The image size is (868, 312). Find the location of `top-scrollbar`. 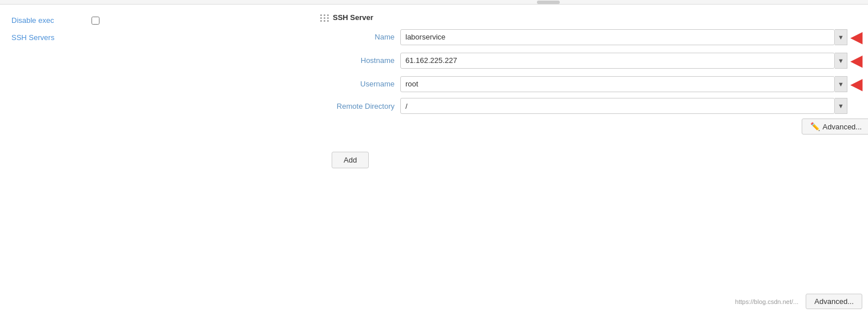

top-scrollbar is located at coordinates (434, 2).